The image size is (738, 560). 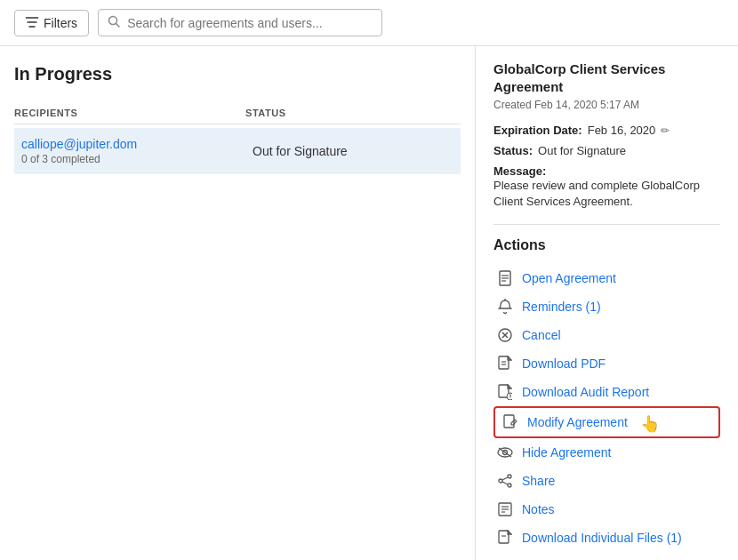 I want to click on notes-icon, so click(x=505, y=509).